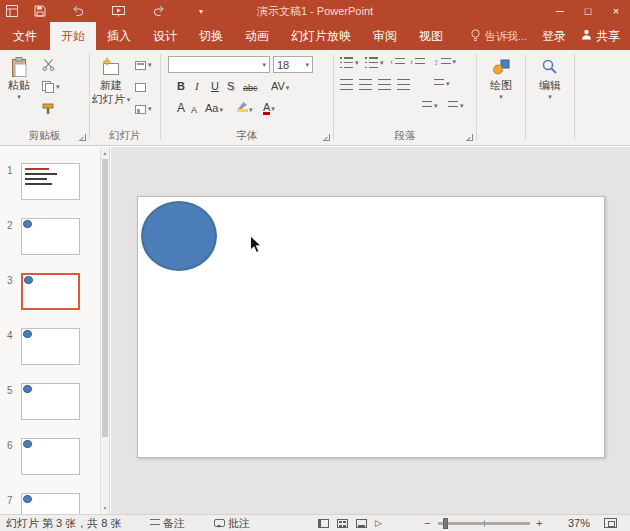 The image size is (630, 531). Describe the element at coordinates (326, 138) in the screenshot. I see `font-dialog-launcher` at that location.